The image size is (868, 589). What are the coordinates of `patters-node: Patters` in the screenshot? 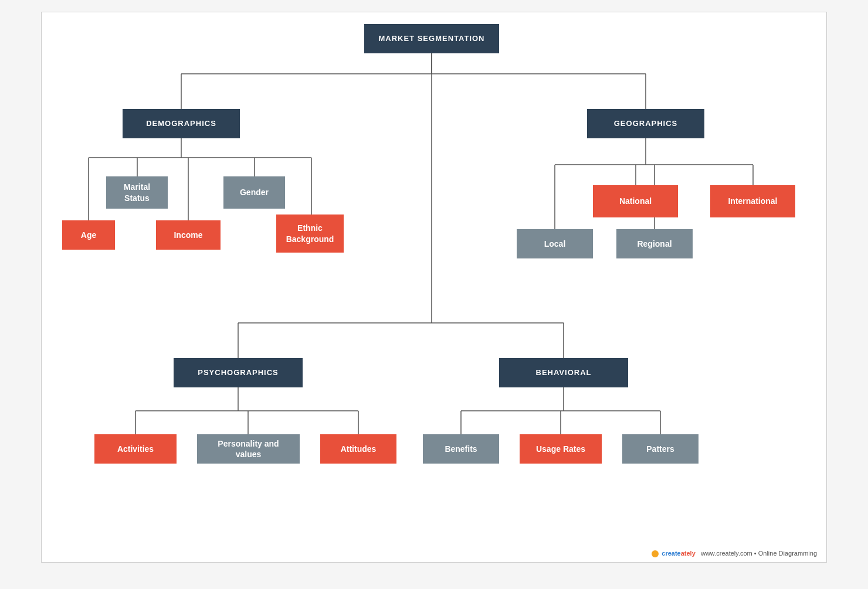 It's located at (660, 449).